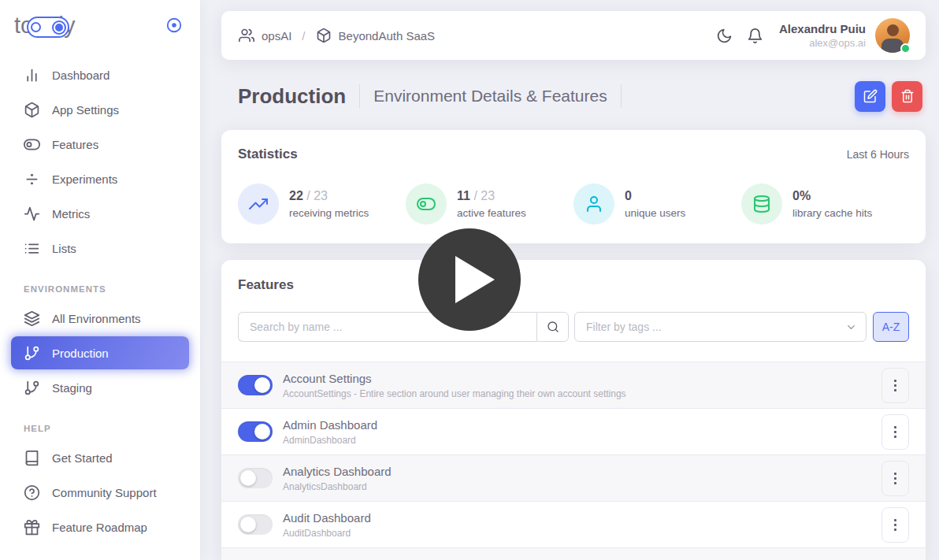  What do you see at coordinates (470, 280) in the screenshot?
I see `video-play-button` at bounding box center [470, 280].